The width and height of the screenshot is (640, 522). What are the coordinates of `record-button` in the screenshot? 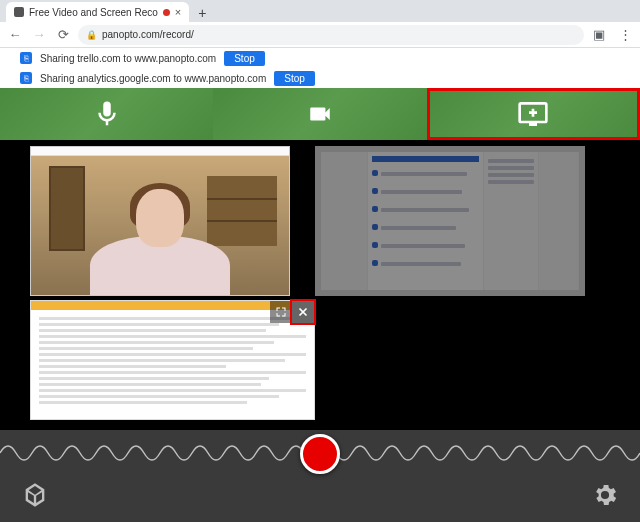 It's located at (320, 454).